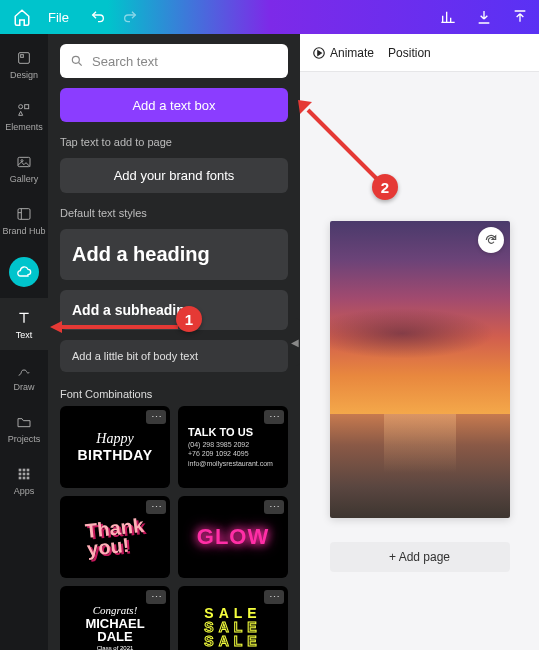 Image resolution: width=539 pixels, height=650 pixels. I want to click on chart-icon, so click(448, 17).